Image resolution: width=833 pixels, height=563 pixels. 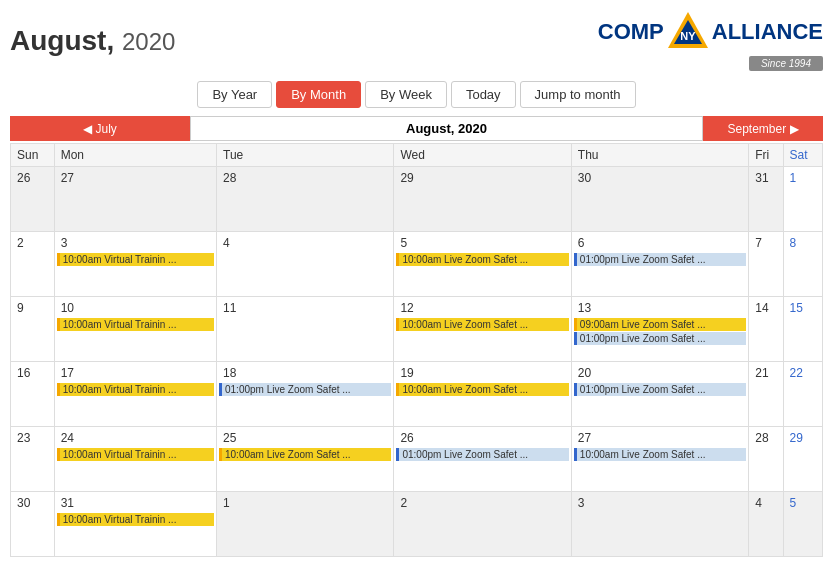 What do you see at coordinates (578, 94) in the screenshot?
I see `jump-to-month-button: Jump to month` at bounding box center [578, 94].